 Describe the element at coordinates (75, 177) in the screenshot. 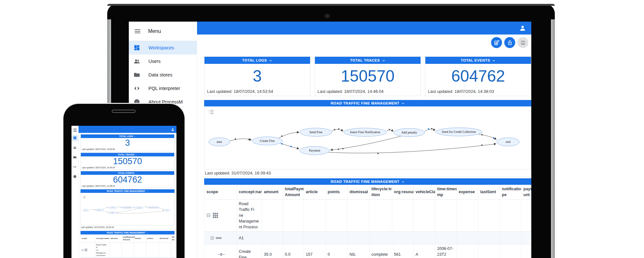

I see `phone-sidebar-item-about-processm` at that location.